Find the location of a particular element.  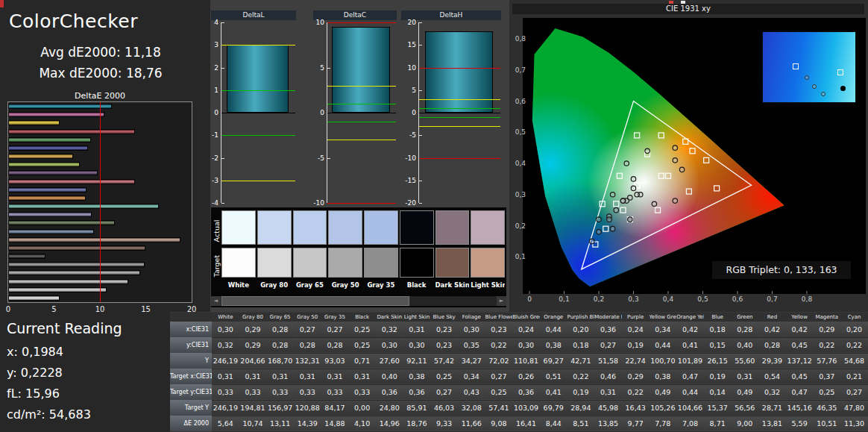

swatch-target-black is located at coordinates (417, 263).